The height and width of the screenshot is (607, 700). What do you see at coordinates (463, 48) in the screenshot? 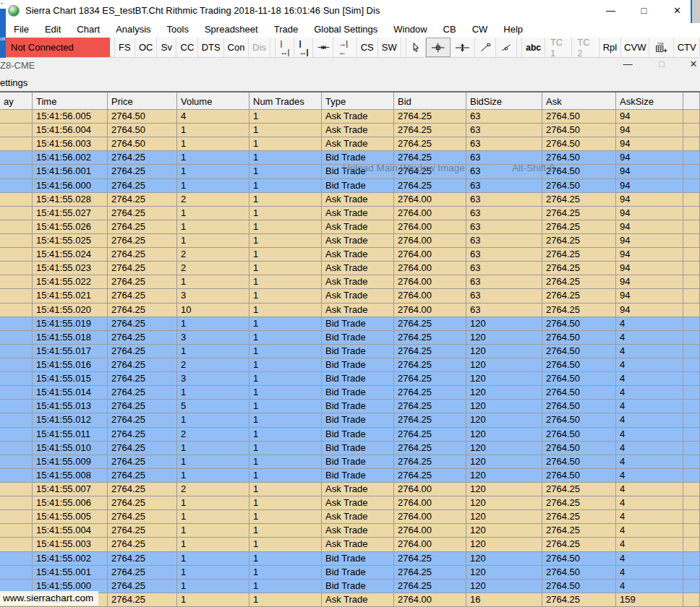
I see `chart-values-tool-icon` at bounding box center [463, 48].